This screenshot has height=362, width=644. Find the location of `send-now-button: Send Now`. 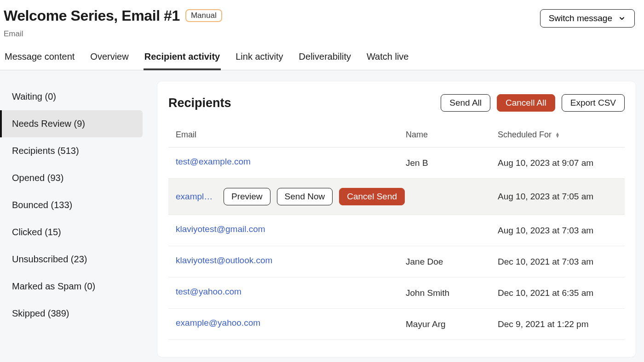

send-now-button: Send Now is located at coordinates (305, 197).